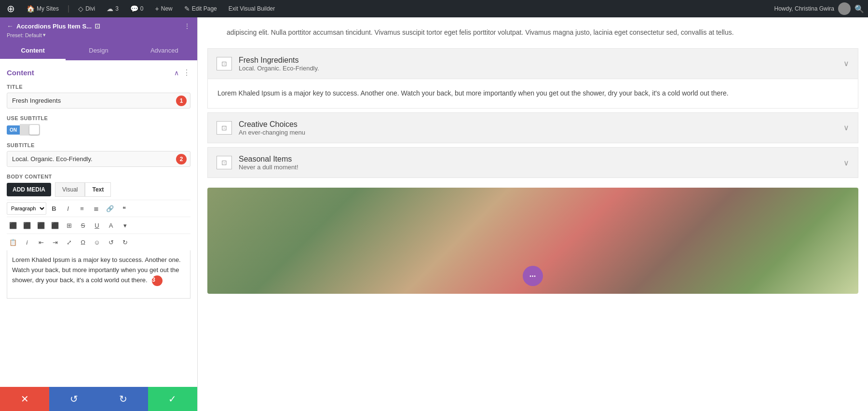 Image resolution: width=868 pixels, height=411 pixels. What do you see at coordinates (68, 208) in the screenshot?
I see `italic-button: I` at bounding box center [68, 208].